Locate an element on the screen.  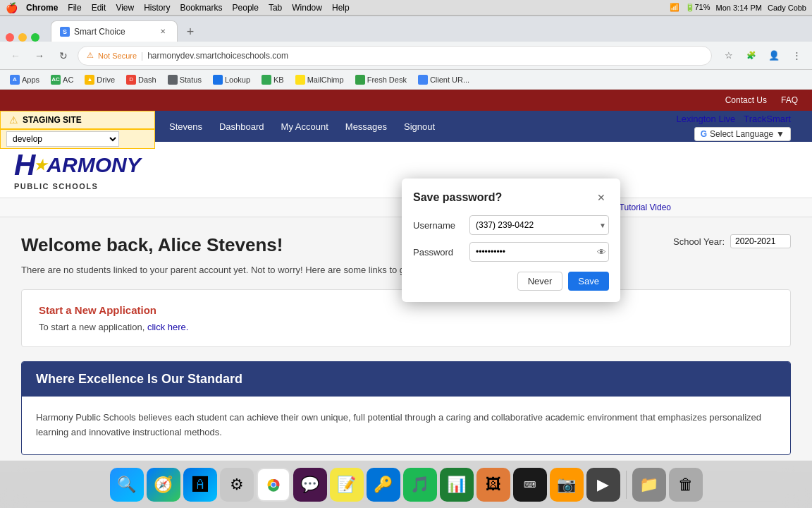
nav-item-messages: Messages is located at coordinates (367, 127).